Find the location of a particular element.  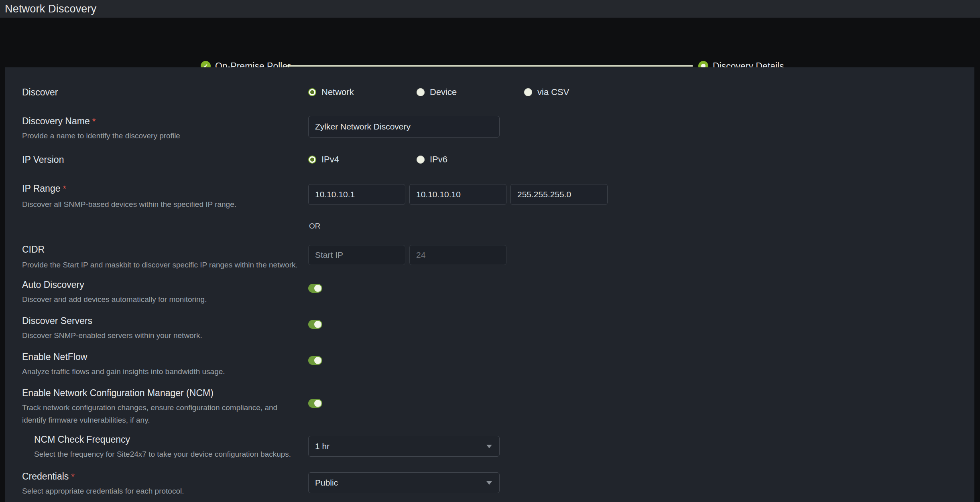

radio-device-label: Device is located at coordinates (443, 92).